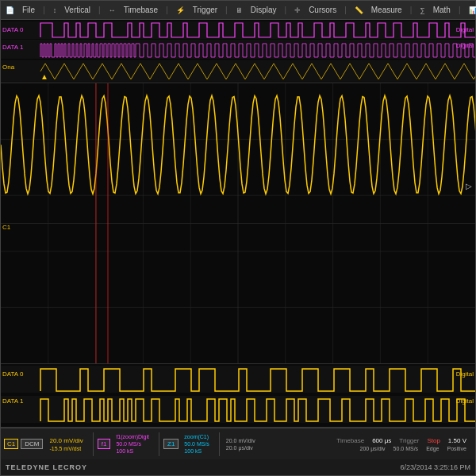 This screenshot has height=476, width=476. Describe the element at coordinates (263, 10) in the screenshot. I see `menu-display: Display` at that location.